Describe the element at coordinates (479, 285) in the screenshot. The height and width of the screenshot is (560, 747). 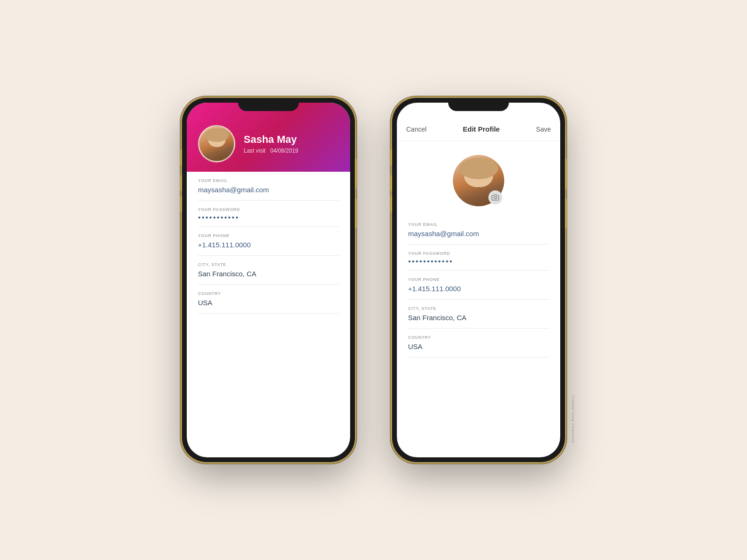
I see `edit-field-phone: YOUR PHONE +1.415.111.0000` at that location.